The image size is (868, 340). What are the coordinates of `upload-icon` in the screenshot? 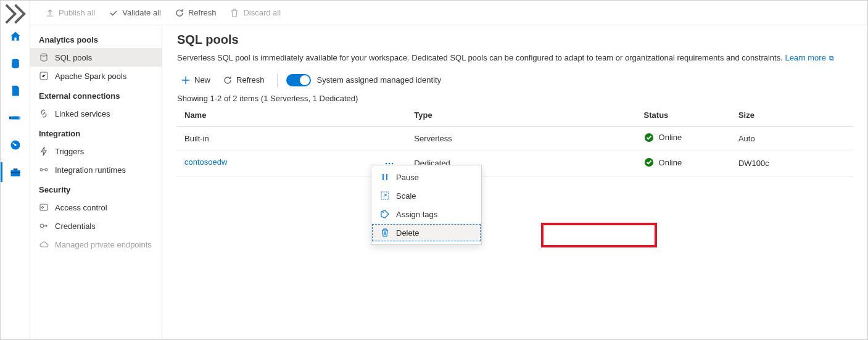 It's located at (50, 13).